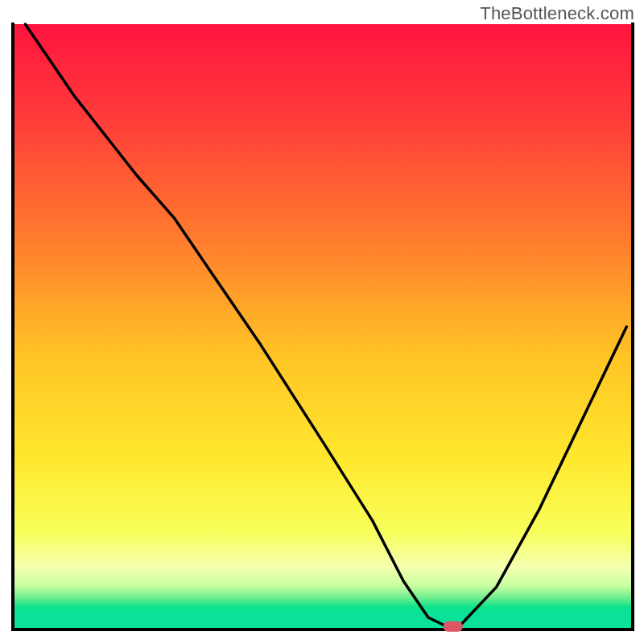 This screenshot has height=644, width=644. Describe the element at coordinates (557, 14) in the screenshot. I see `watermark-text: TheBottleneck.com` at that location.